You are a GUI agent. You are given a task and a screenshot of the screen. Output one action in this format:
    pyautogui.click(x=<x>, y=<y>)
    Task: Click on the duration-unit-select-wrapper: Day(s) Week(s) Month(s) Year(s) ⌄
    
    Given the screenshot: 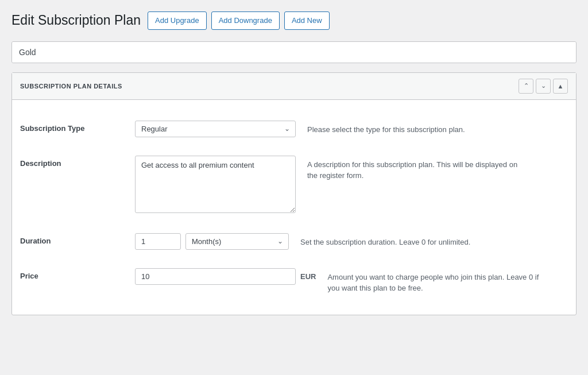 What is the action you would take?
    pyautogui.click(x=237, y=241)
    